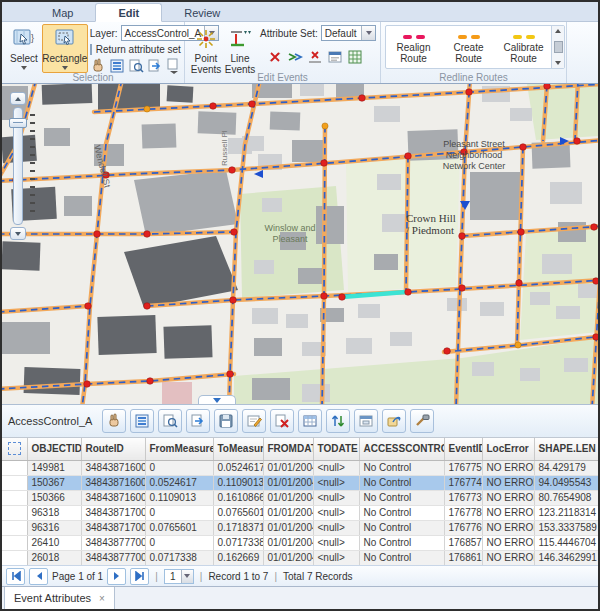 Image resolution: width=600 pixels, height=611 pixels. I want to click on column-header-accesscontrol: ACCESSCONTROL, so click(402, 449).